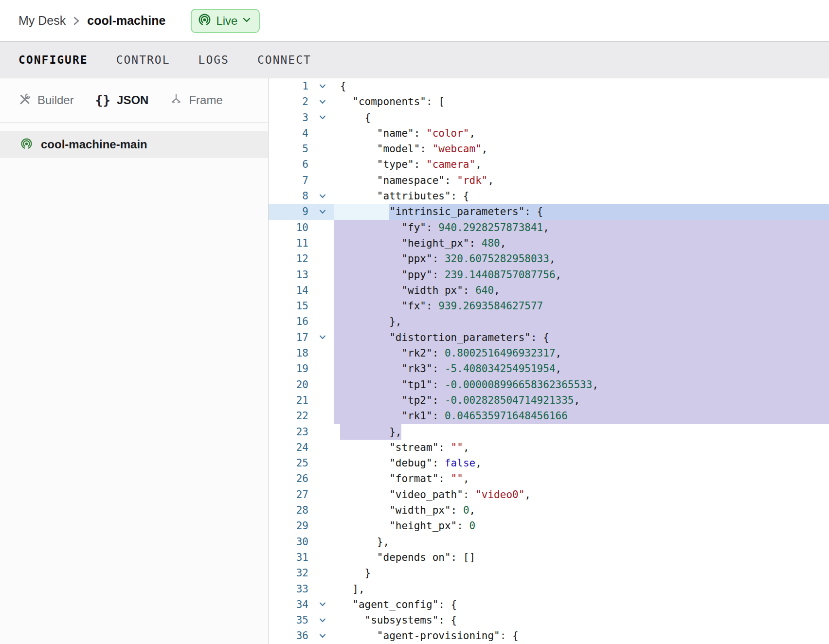 This screenshot has height=644, width=829. Describe the element at coordinates (549, 275) in the screenshot. I see `code-line: 13 "ppy": 239.14408757087756,` at that location.